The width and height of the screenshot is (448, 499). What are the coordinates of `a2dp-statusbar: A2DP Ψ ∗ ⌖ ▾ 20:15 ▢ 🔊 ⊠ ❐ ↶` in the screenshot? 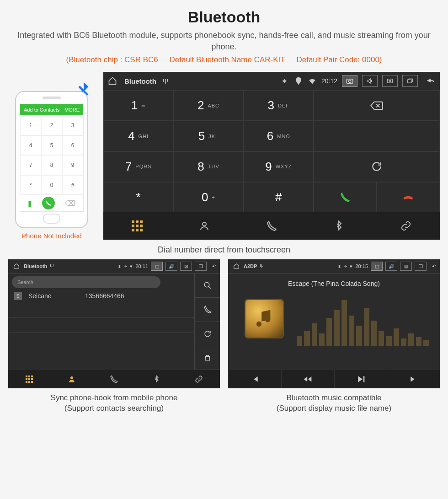 It's located at (334, 266).